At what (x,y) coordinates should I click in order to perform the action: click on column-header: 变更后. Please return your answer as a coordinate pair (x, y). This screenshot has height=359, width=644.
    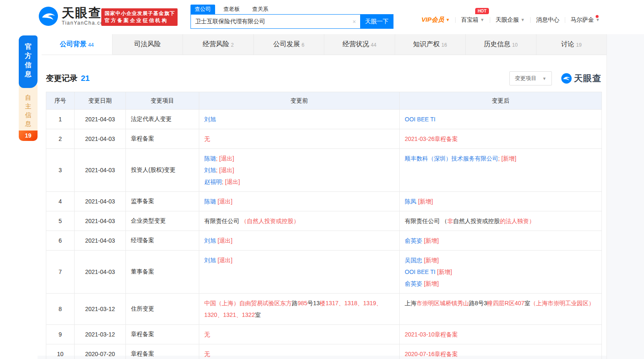
    Looking at the image, I should click on (501, 101).